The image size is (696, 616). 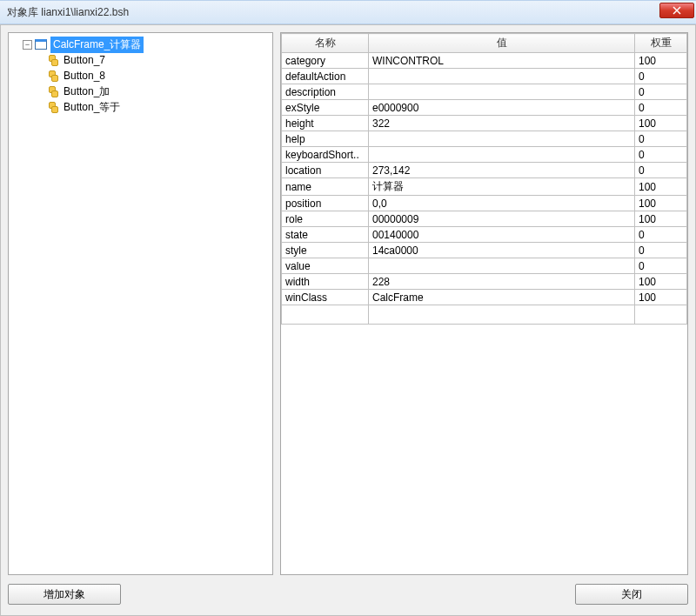 I want to click on table-row: location273,1420, so click(x=485, y=171).